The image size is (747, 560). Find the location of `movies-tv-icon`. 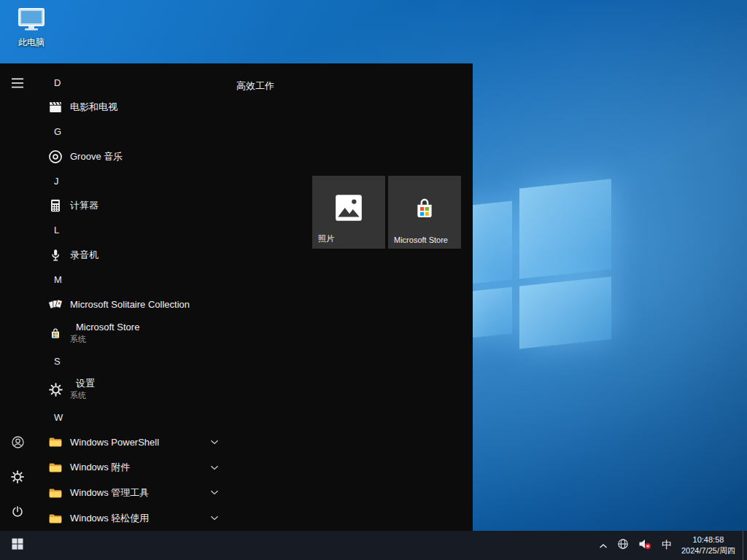

movies-tv-icon is located at coordinates (55, 107).